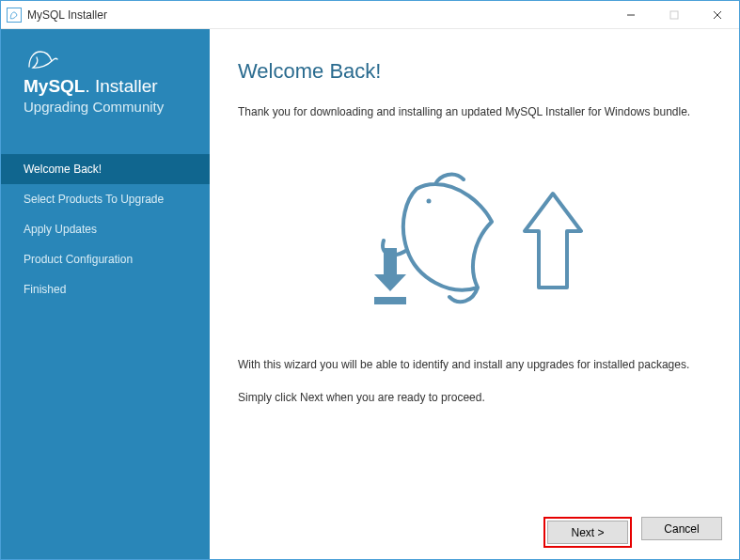  What do you see at coordinates (717, 15) in the screenshot?
I see `close-button` at bounding box center [717, 15].